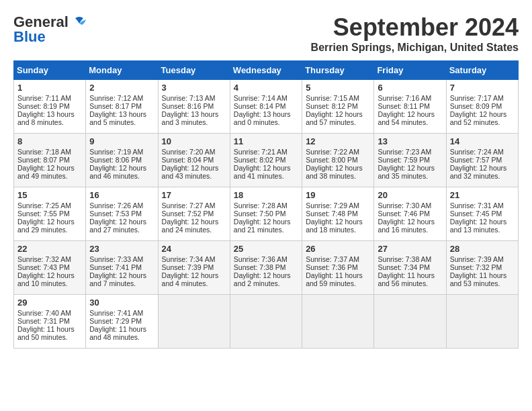 This screenshot has height=411, width=532. I want to click on sunrise-text: Sunrise: 7:24 AM, so click(482, 152).